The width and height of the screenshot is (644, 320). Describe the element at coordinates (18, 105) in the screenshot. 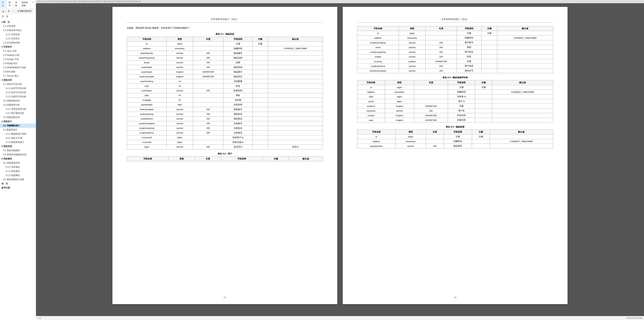

I see `toc-item: 3.3 功能需求分析` at that location.